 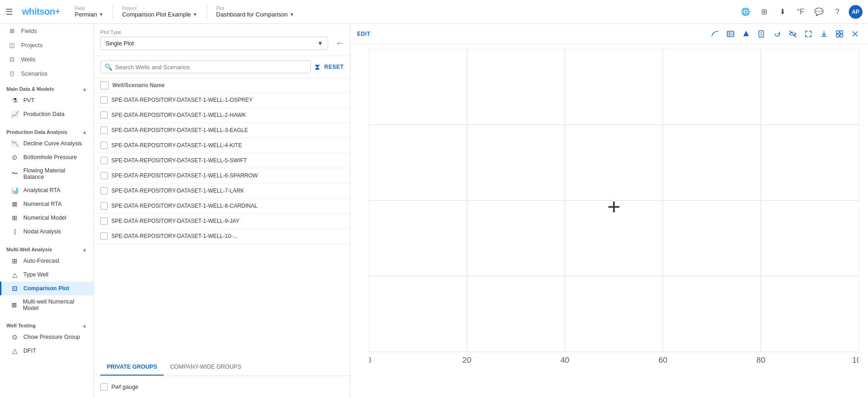 What do you see at coordinates (55, 174) in the screenshot?
I see `fmb-label: Flowing Material Balance` at bounding box center [55, 174].